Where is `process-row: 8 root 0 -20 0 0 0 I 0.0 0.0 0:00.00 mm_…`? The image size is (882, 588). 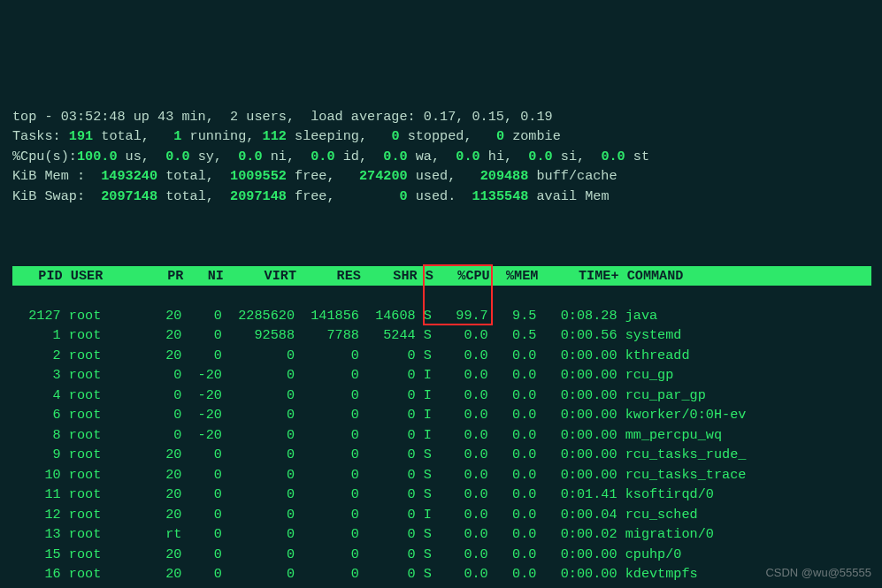
process-row: 8 root 0 -20 0 0 0 I 0.0 0.0 0:00.00 mm_… is located at coordinates (442, 435).